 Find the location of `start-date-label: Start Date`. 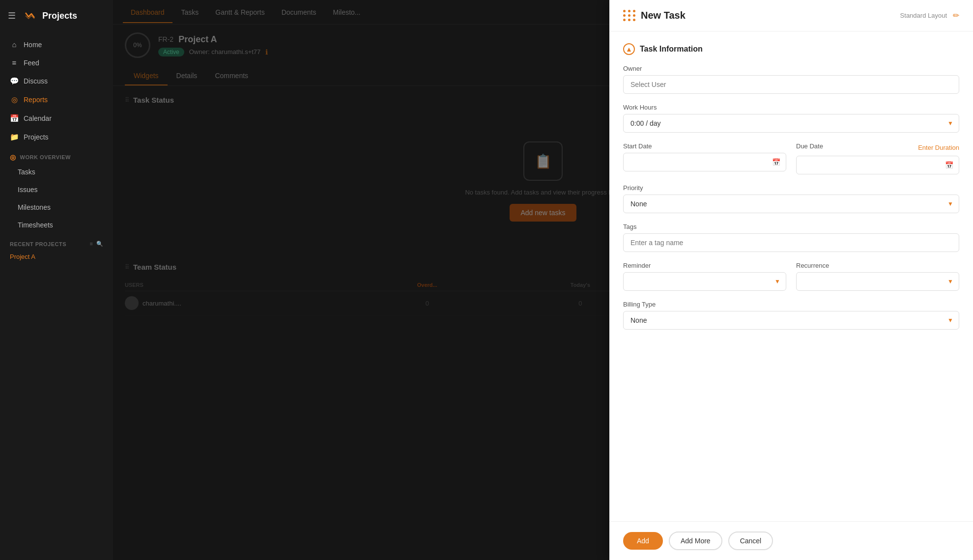

start-date-label: Start Date is located at coordinates (705, 146).